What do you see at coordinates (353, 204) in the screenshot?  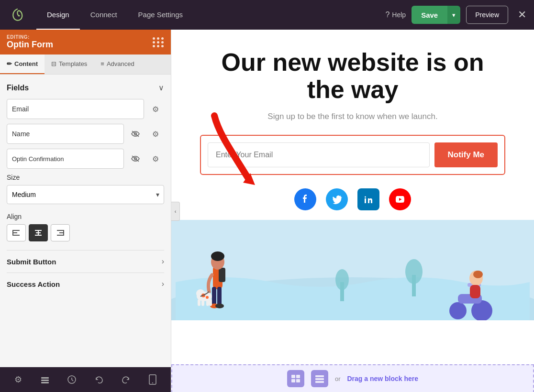 I see `social-icons` at bounding box center [353, 204].